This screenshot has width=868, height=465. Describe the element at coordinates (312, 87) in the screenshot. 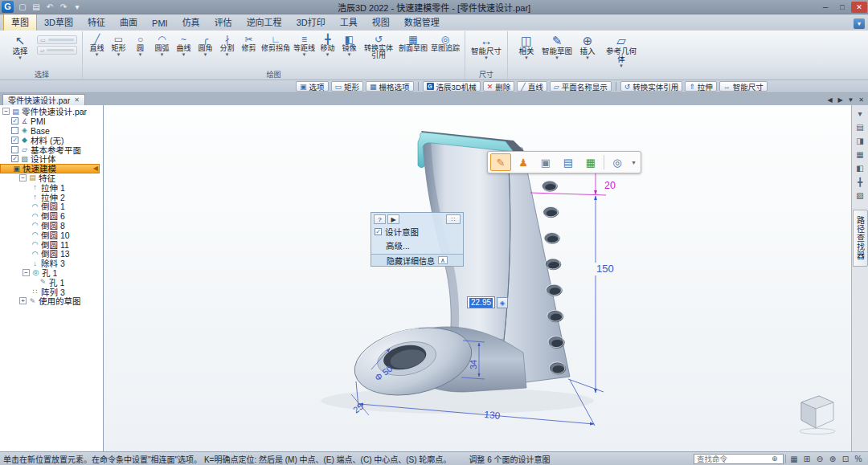

I see `options-button: ▣选项` at that location.